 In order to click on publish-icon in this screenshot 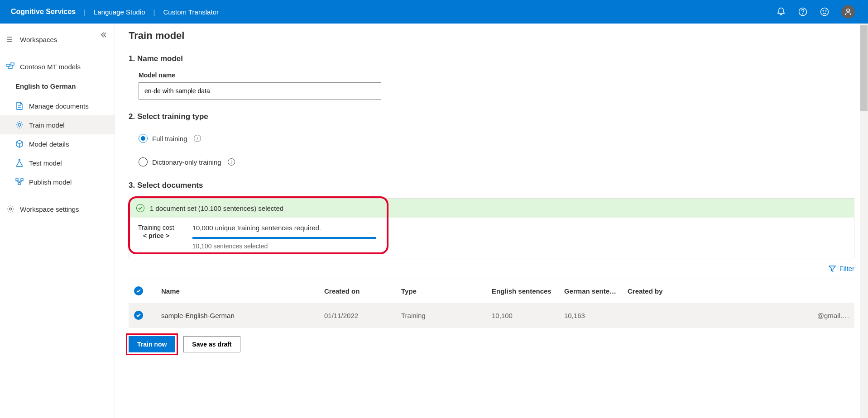, I will do `click(19, 182)`.